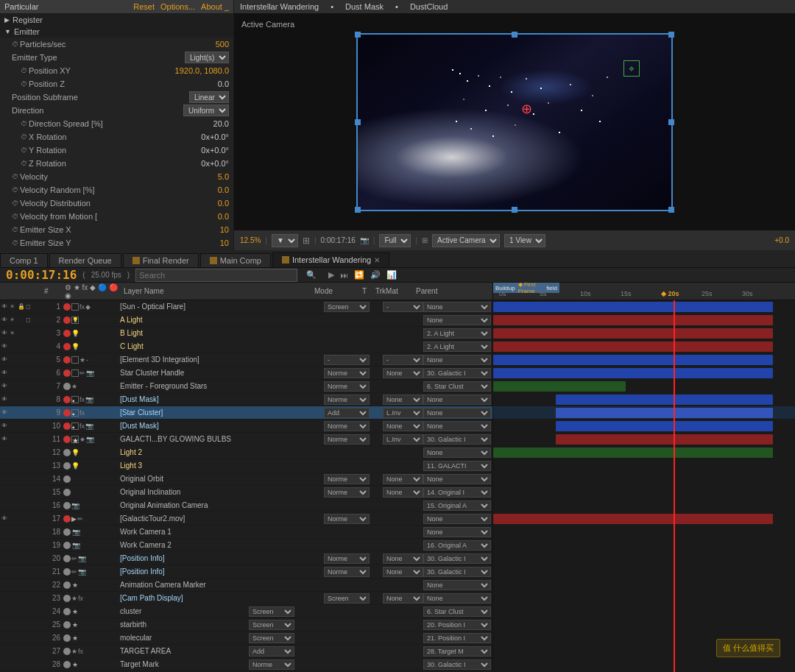  I want to click on velocity-value: 5.0, so click(224, 177).